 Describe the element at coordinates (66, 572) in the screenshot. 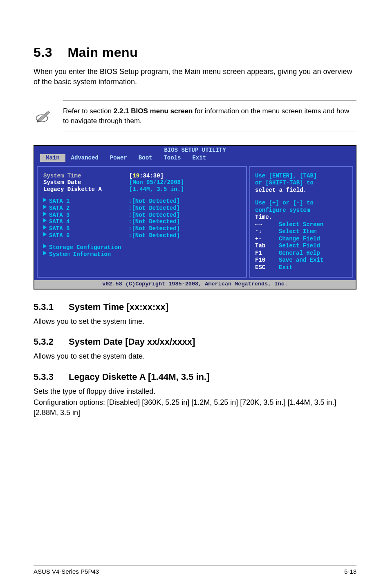

I see `footer-left: ASUS V4-Series P5P43` at that location.